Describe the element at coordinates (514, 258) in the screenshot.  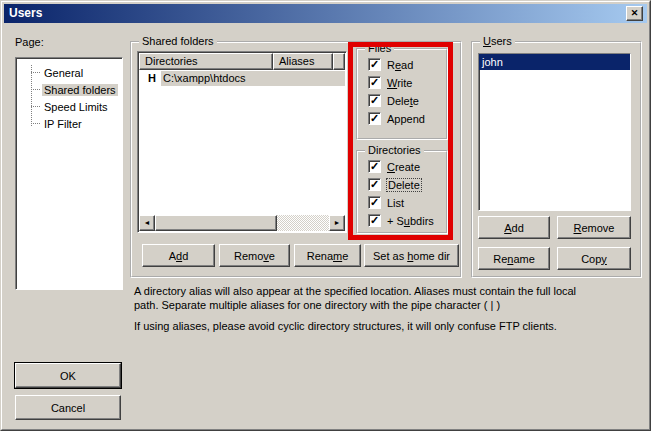
I see `rename-user-button: Rename` at that location.